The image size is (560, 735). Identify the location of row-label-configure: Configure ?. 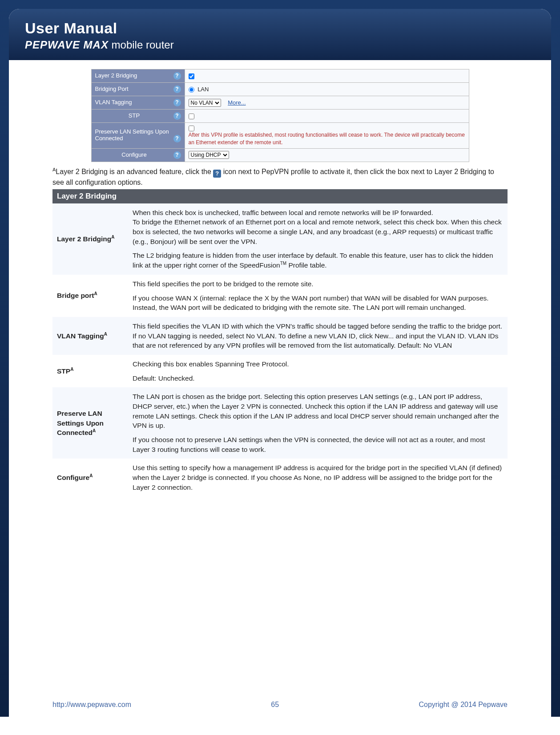
(138, 155).